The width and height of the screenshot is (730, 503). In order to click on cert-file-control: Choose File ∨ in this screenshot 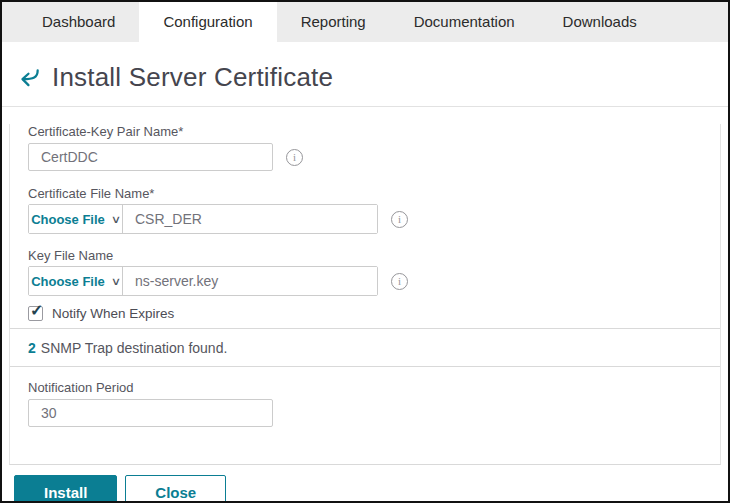, I will do `click(203, 219)`.